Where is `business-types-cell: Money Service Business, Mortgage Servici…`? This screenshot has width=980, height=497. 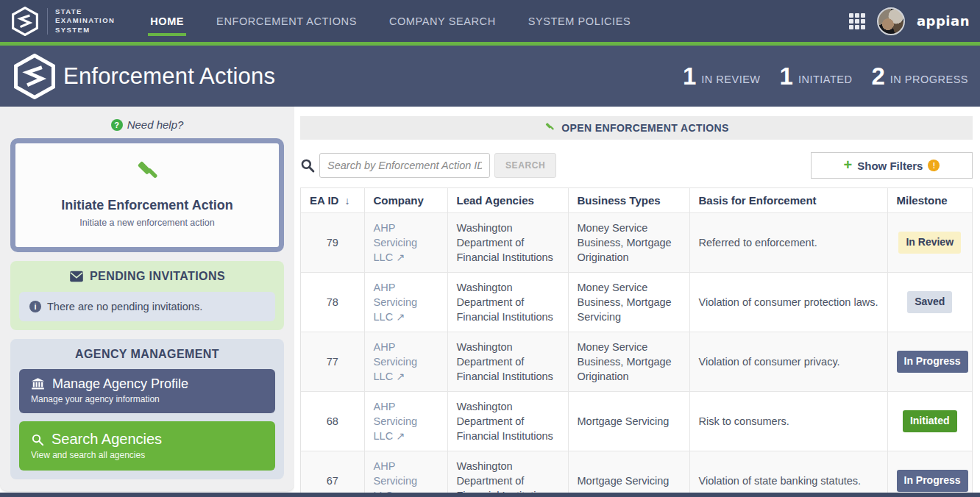
business-types-cell: Money Service Business, Mortgage Servici… is located at coordinates (628, 303).